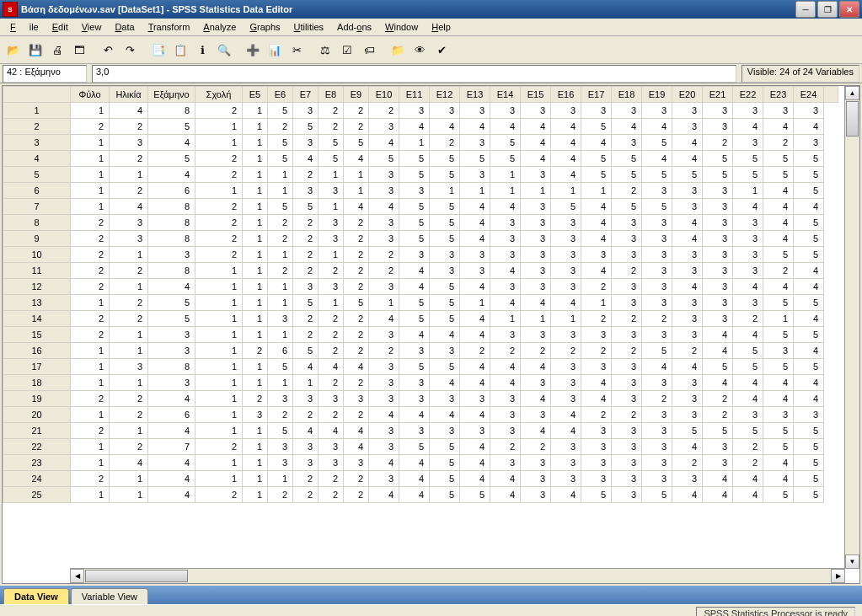 Image resolution: width=862 pixels, height=616 pixels. Describe the element at coordinates (401, 27) in the screenshot. I see `menu-window: Window` at that location.